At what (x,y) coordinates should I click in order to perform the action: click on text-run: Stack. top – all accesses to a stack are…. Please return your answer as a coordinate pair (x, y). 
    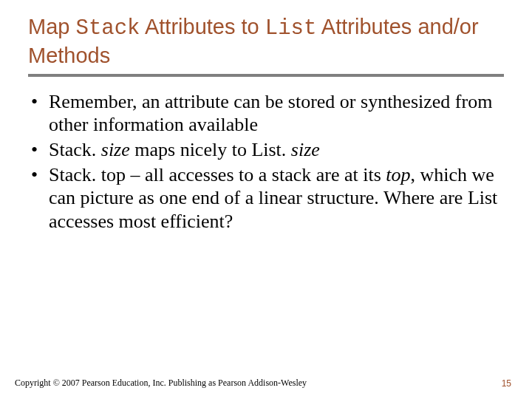
    Looking at the image, I should click on (217, 174).